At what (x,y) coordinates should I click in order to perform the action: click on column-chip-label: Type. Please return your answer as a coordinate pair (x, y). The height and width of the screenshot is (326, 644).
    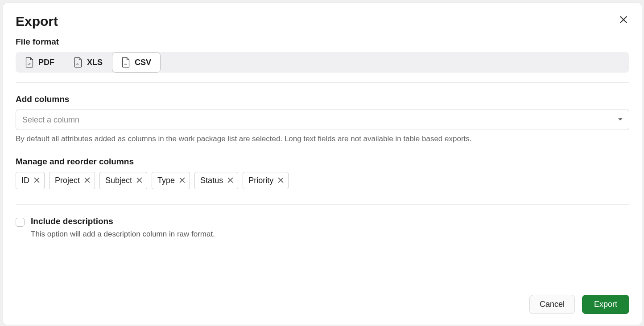
    Looking at the image, I should click on (166, 181).